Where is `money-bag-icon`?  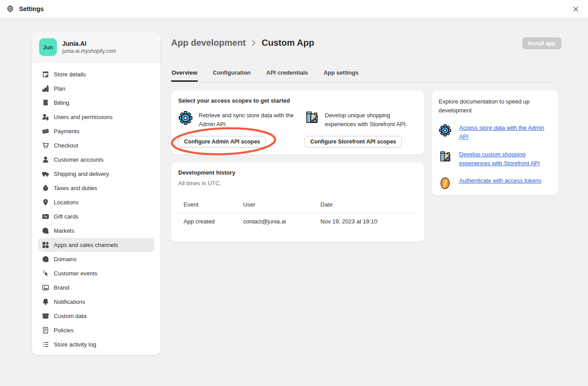
money-bag-icon is located at coordinates (45, 188).